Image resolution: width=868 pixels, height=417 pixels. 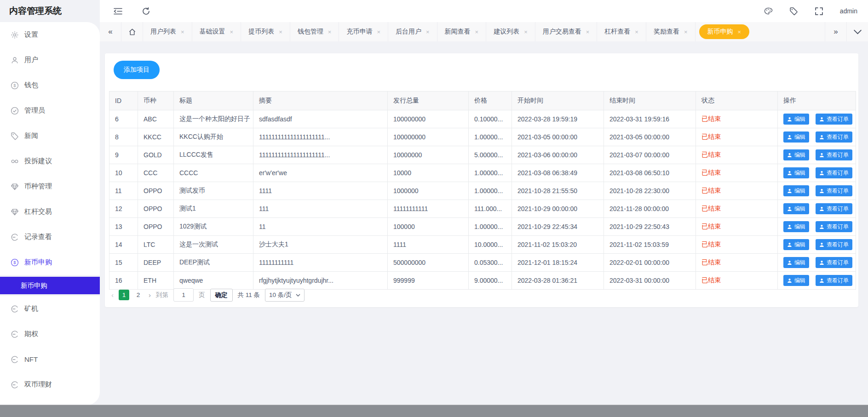 I want to click on cell-price: 5.00000..., so click(x=490, y=155).